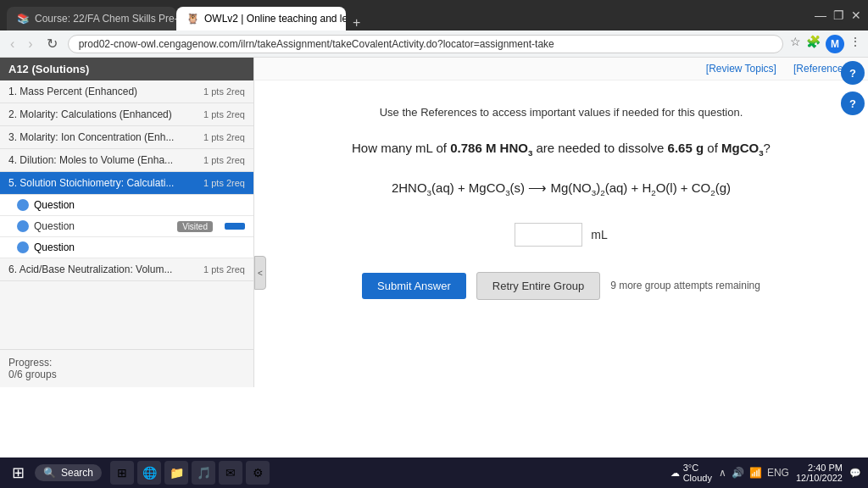 This screenshot has height=488, width=868. What do you see at coordinates (127, 269) in the screenshot?
I see `sidebar-item-6: 6. Acid/Base Neutralization: Volum... 1 …` at bounding box center [127, 269].